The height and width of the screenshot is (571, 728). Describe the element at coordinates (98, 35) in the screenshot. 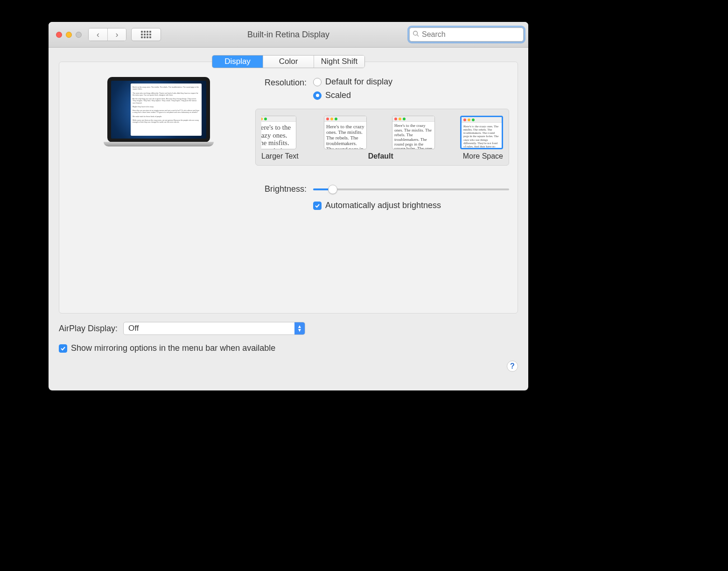

I see `chevron-left-icon: ‹` at that location.